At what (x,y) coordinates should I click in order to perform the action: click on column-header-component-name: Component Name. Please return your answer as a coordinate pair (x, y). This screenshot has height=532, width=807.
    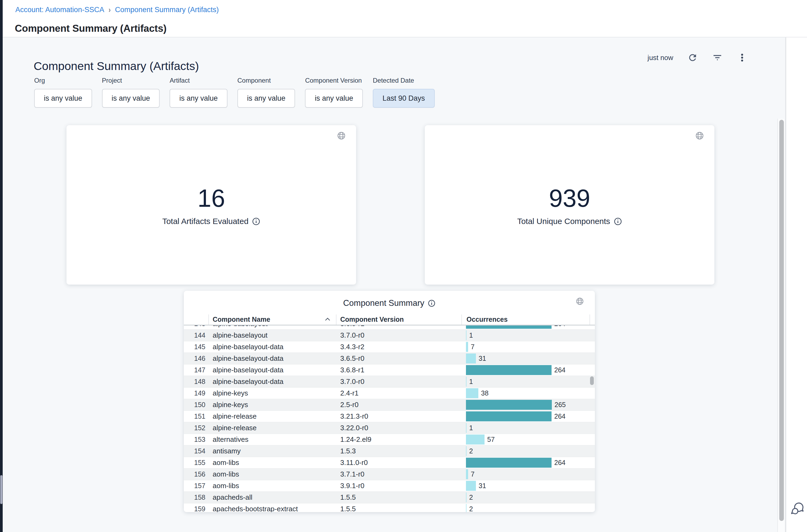
    Looking at the image, I should click on (242, 320).